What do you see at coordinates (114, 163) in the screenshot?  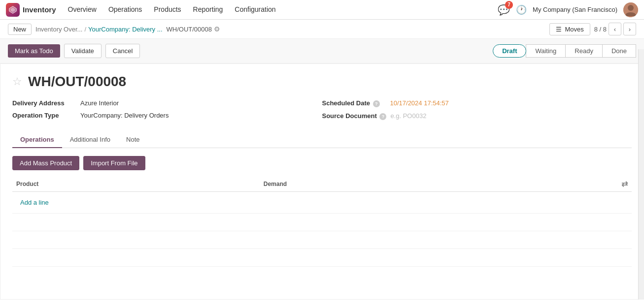 I see `import-from-file-button: Import From File` at bounding box center [114, 163].